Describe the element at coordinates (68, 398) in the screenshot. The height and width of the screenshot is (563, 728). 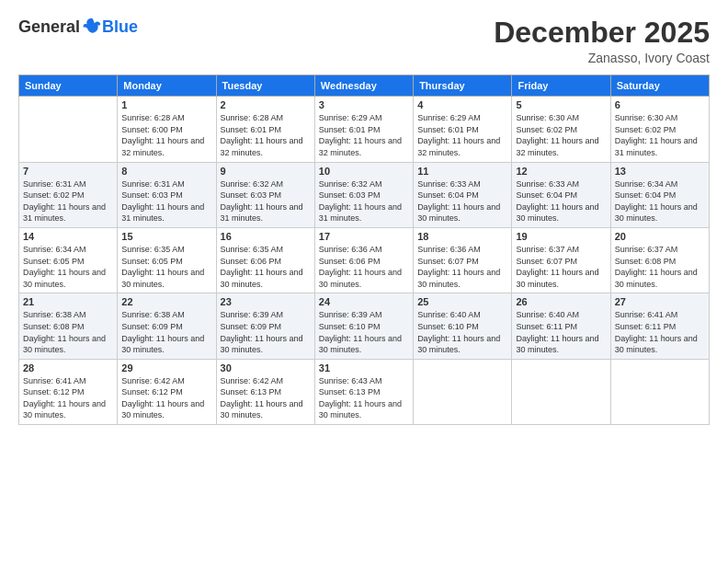
I see `day-info: Sunrise: 6:41 AMSunset: 6:12 PMDaylight:…` at that location.